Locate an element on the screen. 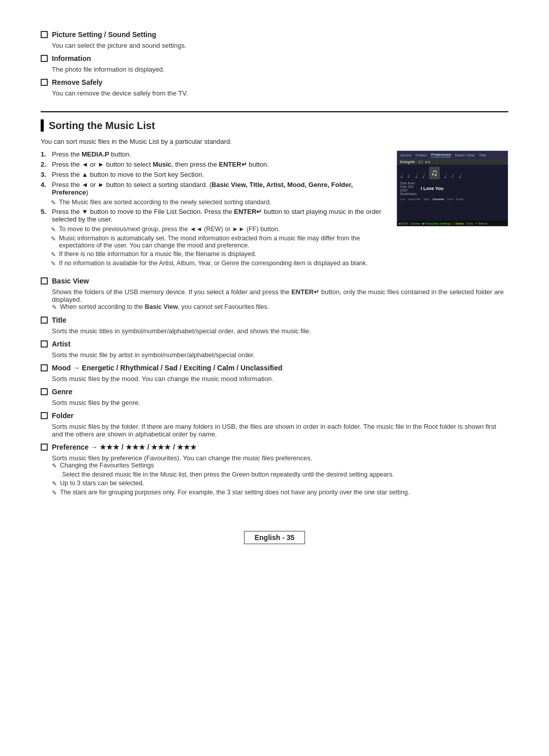 The width and height of the screenshot is (549, 756). tv-sort-indicator: 1/1 ◄► is located at coordinates (425, 162).